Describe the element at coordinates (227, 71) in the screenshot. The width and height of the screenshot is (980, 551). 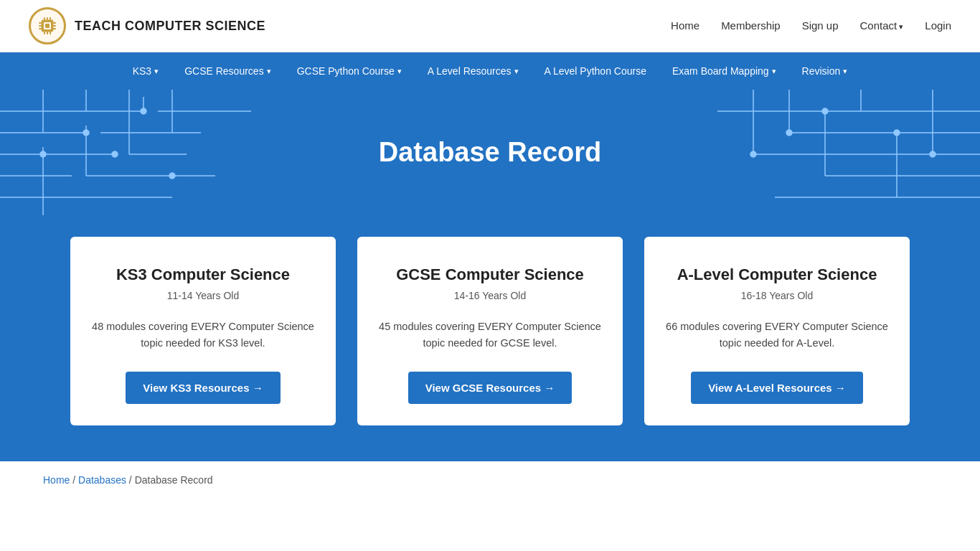
I see `subnav-gcse-resources: GCSE Resources ▾` at that location.